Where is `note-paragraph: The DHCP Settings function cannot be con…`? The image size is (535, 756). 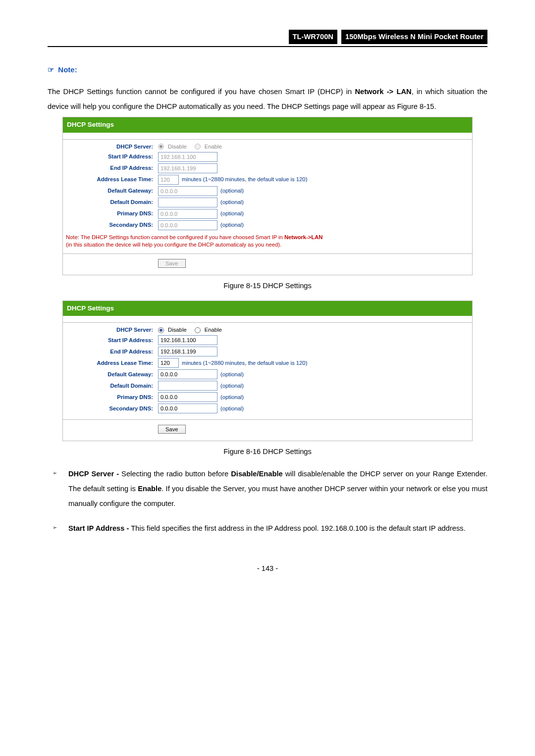 note-paragraph: The DHCP Settings function cannot be con… is located at coordinates (268, 99).